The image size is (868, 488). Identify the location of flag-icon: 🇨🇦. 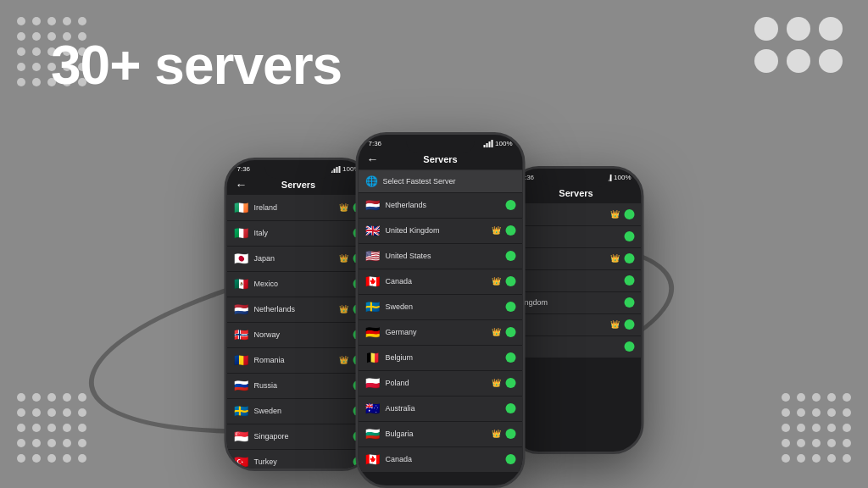
(373, 459).